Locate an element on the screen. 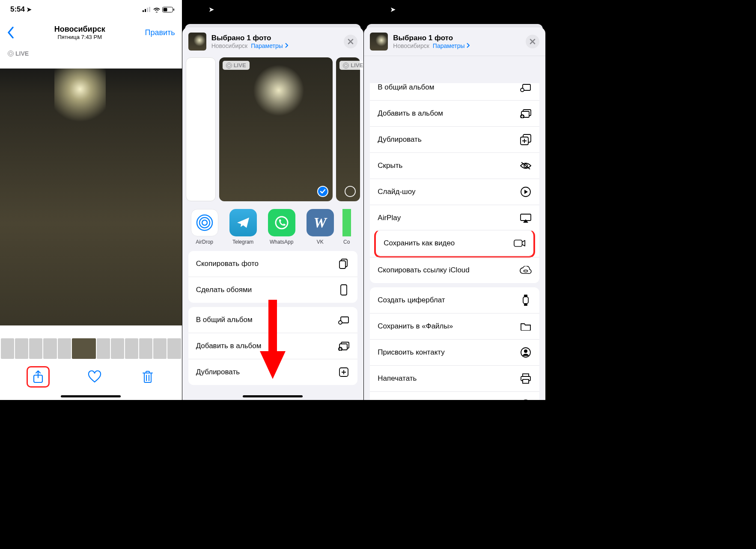 The width and height of the screenshot is (756, 549). photo-scrubber is located at coordinates (91, 349).